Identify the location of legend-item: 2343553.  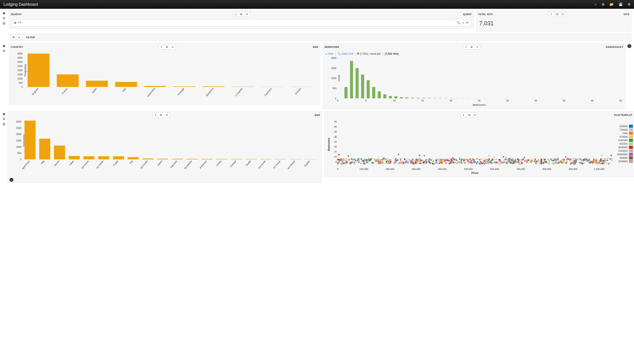
(625, 151).